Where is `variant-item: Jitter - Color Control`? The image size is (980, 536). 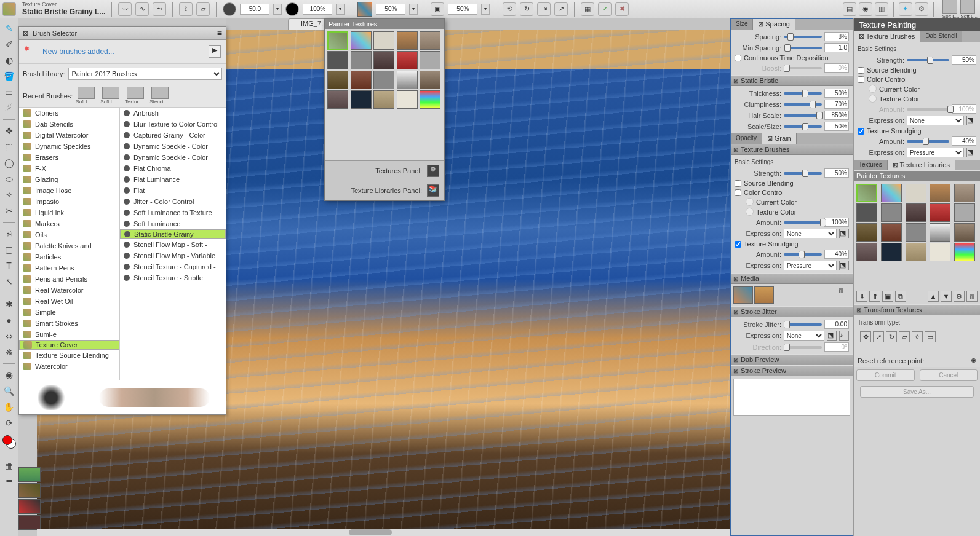 variant-item: Jitter - Color Control is located at coordinates (173, 202).